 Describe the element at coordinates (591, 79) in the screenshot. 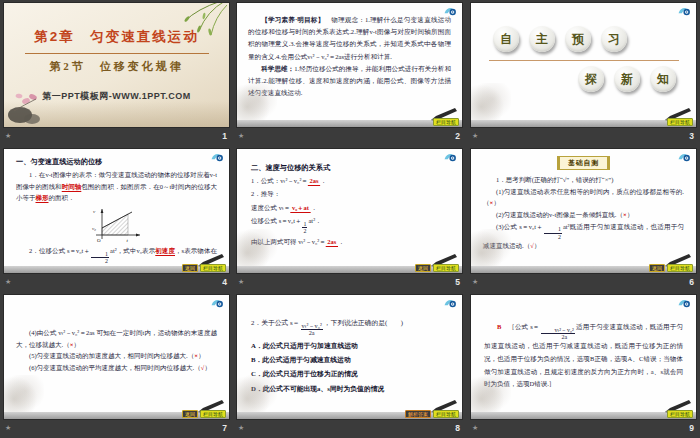

I see `circle-char: 探` at that location.